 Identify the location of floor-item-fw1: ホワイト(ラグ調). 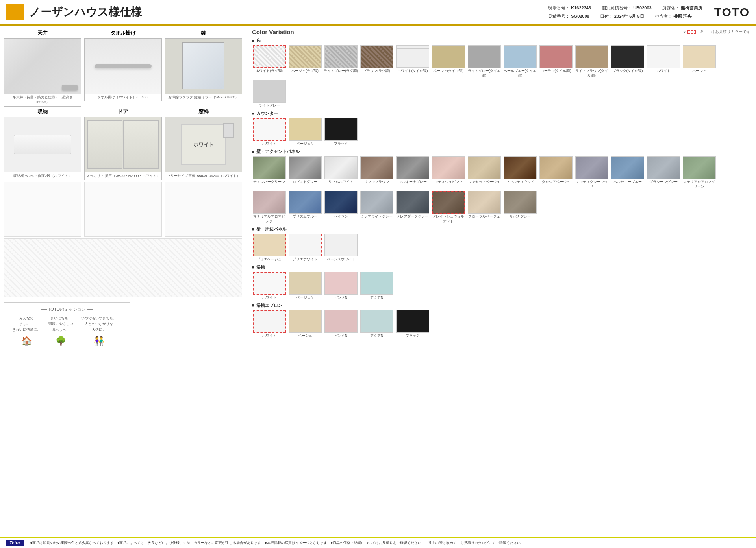
(269, 62).